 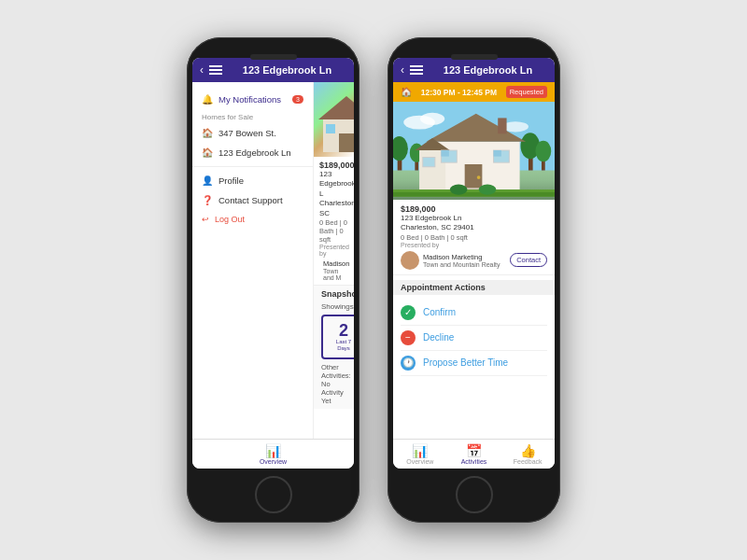 I want to click on address: 123 Edgebrook Ln Charleston, SC 29401, so click(x=474, y=224).